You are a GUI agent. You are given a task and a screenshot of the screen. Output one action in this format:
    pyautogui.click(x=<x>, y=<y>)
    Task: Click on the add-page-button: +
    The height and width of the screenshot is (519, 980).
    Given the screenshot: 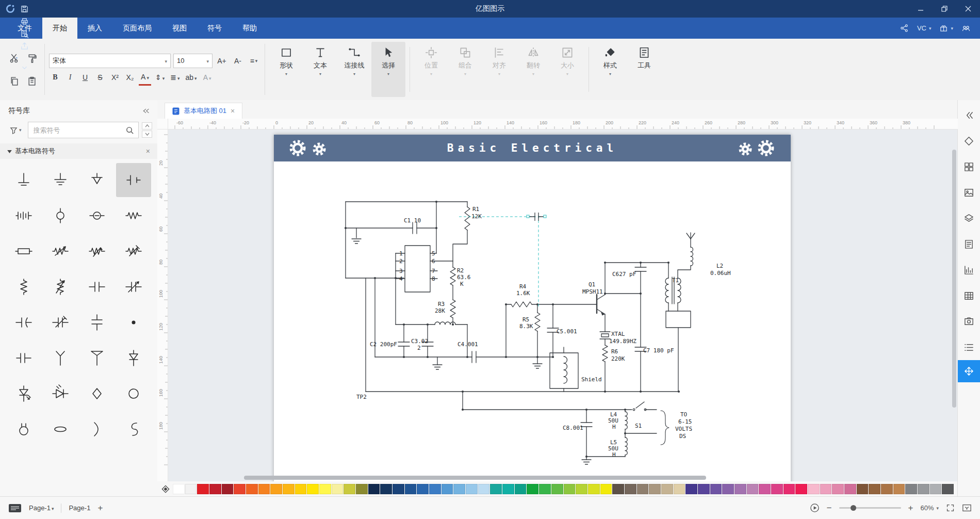 What is the action you would take?
    pyautogui.click(x=100, y=508)
    